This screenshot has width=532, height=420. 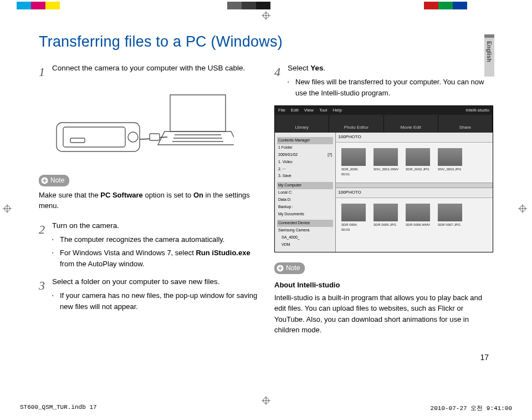 What do you see at coordinates (383, 81) in the screenshot?
I see `step-4: 4 Select Yes. New files will be transfer…` at bounding box center [383, 81].